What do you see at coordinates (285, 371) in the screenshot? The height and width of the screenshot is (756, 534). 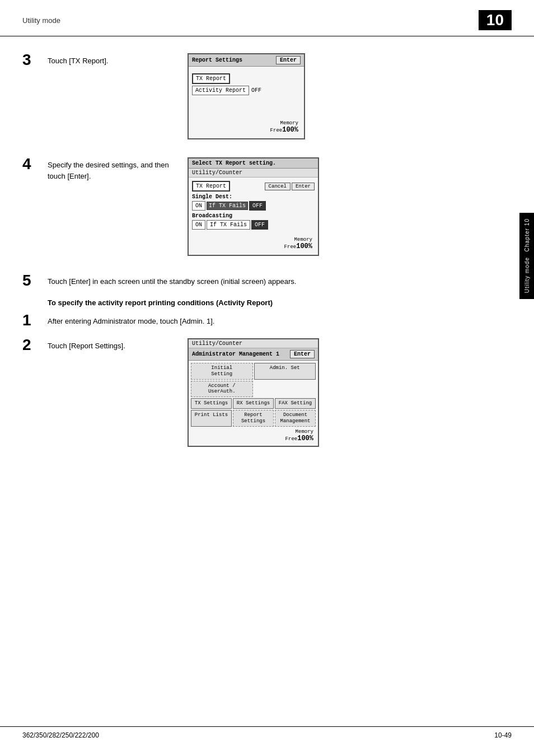 I see `admin-set-btn: Admin. Set` at bounding box center [285, 371].